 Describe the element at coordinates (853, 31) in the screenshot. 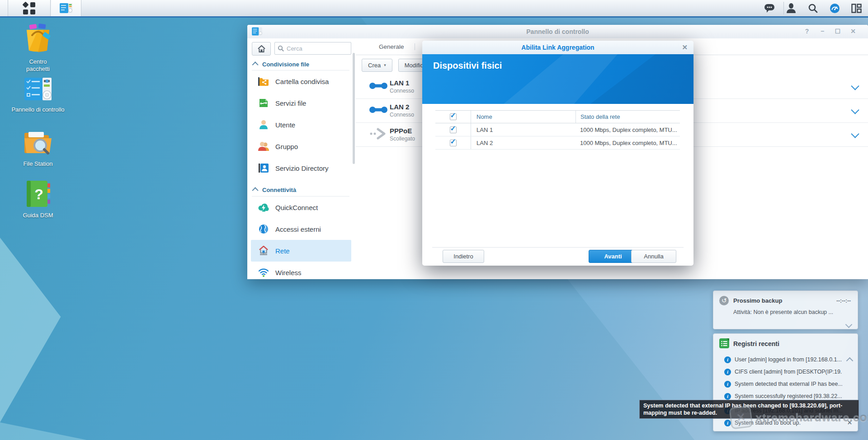

I see `close-button: ✕` at that location.